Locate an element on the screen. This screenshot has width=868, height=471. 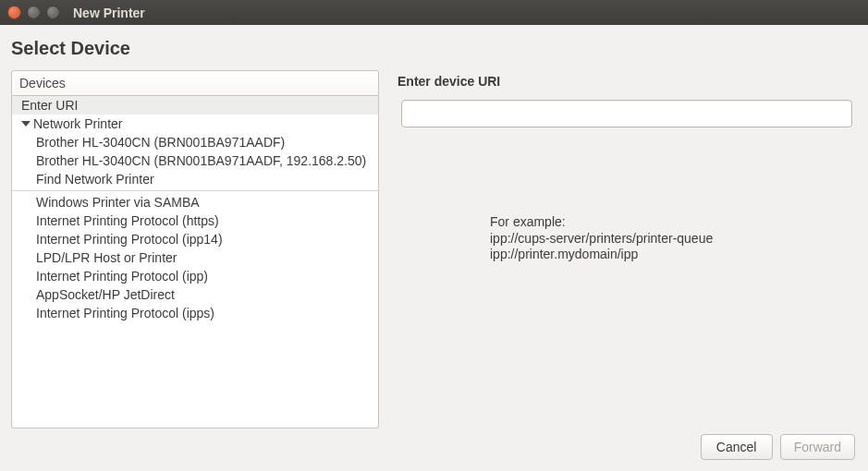
device-item-enter-uri: Enter URI is located at coordinates (195, 105).